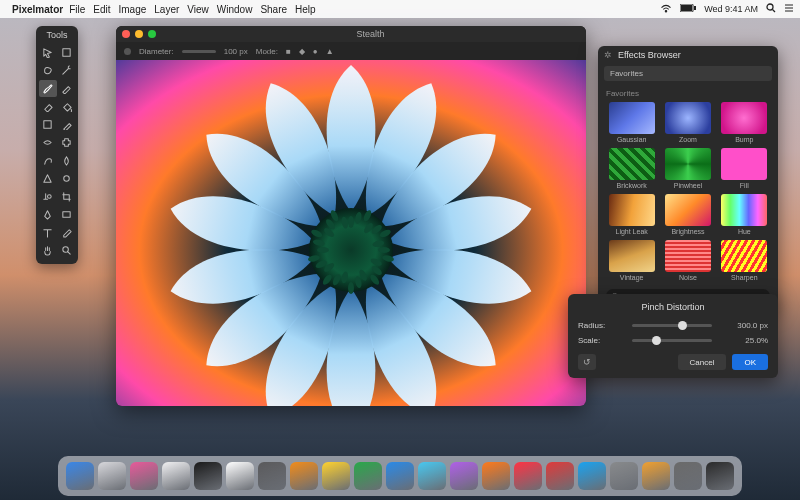  What do you see at coordinates (744, 326) in the screenshot?
I see `radius-value: 300.0 px` at bounding box center [744, 326].